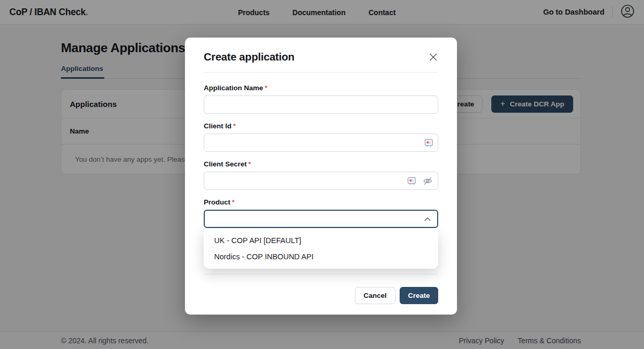 The width and height of the screenshot is (644, 349). I want to click on modal-title: Create application, so click(321, 57).